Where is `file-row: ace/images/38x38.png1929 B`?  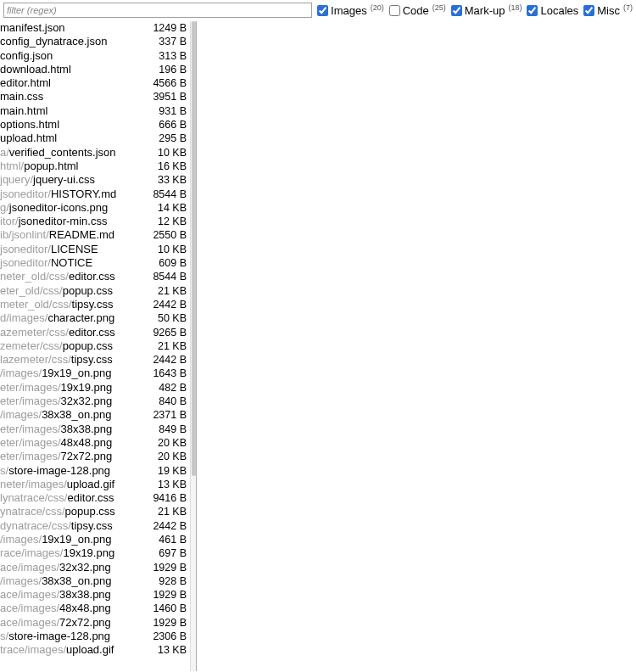
file-row: ace/images/38x38.png1929 B is located at coordinates (95, 595).